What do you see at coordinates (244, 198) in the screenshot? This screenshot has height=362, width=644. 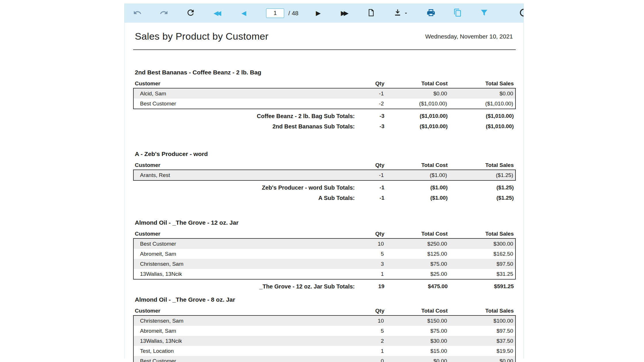 I see `subtotal-label: A Sub Totals:` at bounding box center [244, 198].